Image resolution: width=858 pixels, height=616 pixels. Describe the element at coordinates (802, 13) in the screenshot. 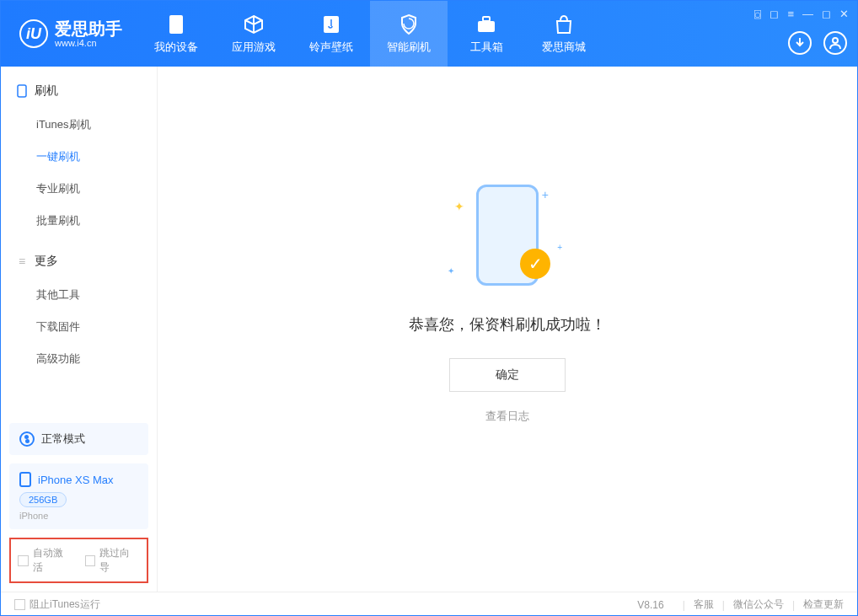

I see `window-controls: ⌼ ◻ ≡ — ◻ ✕` at that location.